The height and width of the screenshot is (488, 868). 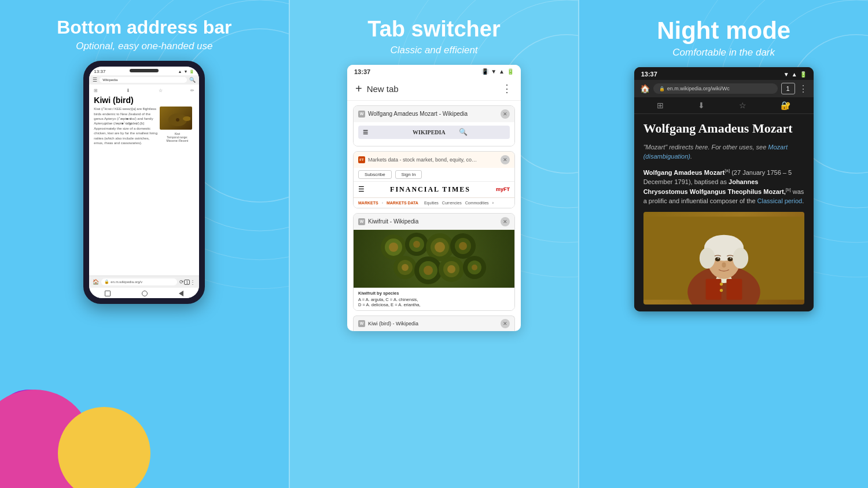 What do you see at coordinates (383, 89) in the screenshot?
I see `ts-new-tab-label: New tab` at bounding box center [383, 89].